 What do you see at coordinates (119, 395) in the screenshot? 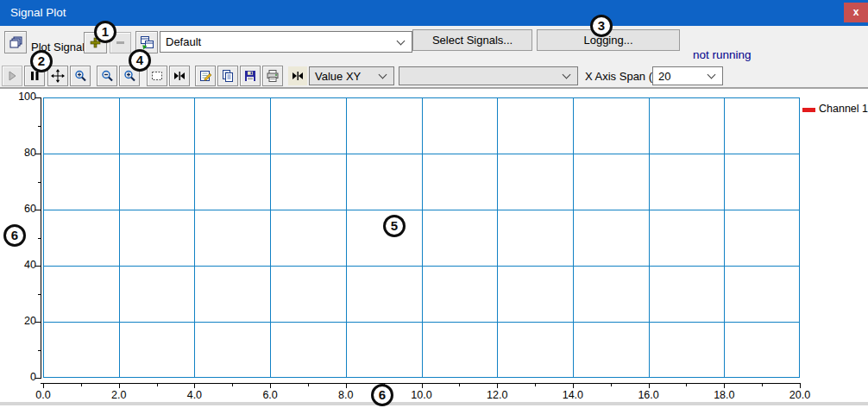
I see `x-tick-label: 2.0` at bounding box center [119, 395].